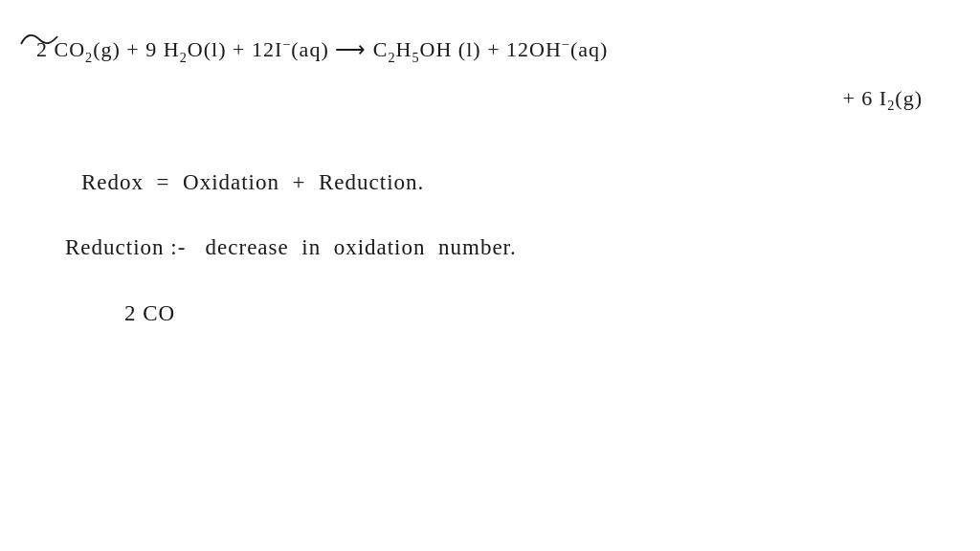 The height and width of the screenshot is (551, 980). I want to click on reduction-definition: Reduction :- decrease in oxidation numbe…, so click(291, 248).